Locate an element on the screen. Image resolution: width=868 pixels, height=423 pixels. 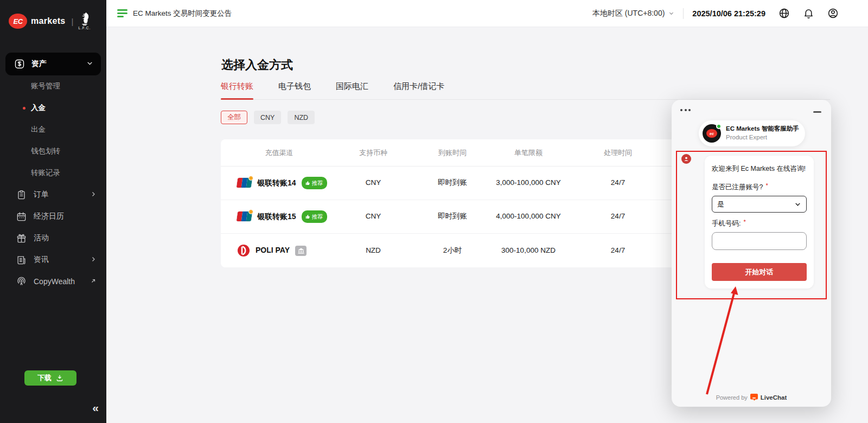
sidebar-item-assets: 资产 is located at coordinates (53, 64).